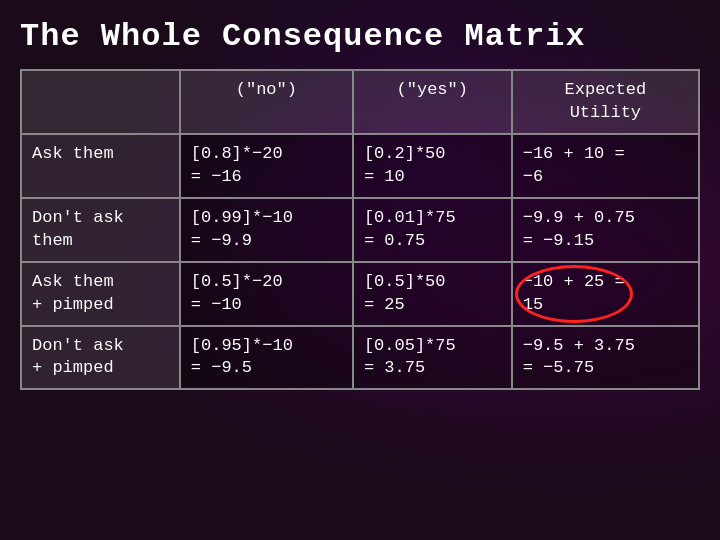 The height and width of the screenshot is (540, 720). What do you see at coordinates (432, 102) in the screenshot?
I see `col-header-yes: ("yes")` at bounding box center [432, 102].